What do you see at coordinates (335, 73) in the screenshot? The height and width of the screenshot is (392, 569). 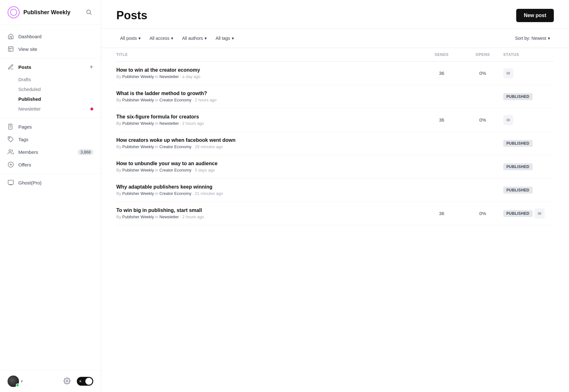 I see `table-row: How to win at the creator economy By Pub…` at bounding box center [335, 73].